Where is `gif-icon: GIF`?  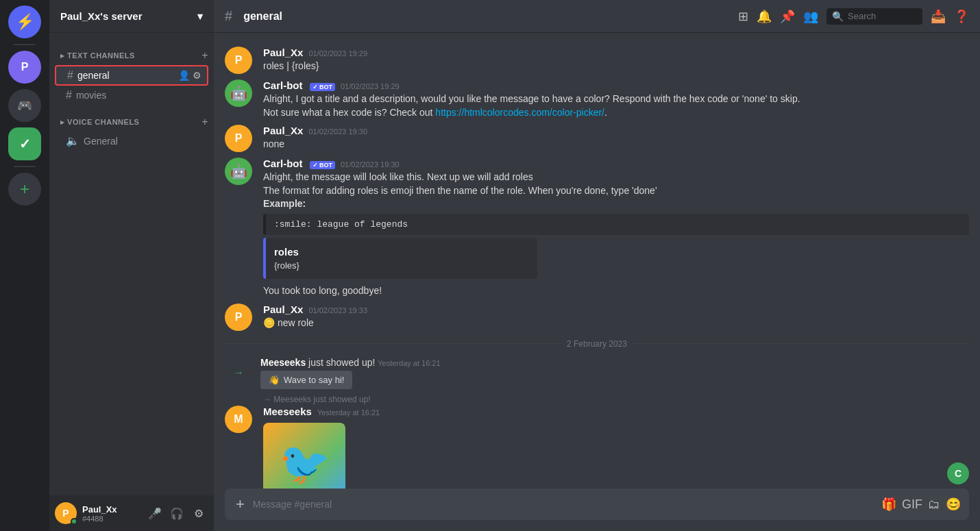 gif-icon: GIF is located at coordinates (912, 504).